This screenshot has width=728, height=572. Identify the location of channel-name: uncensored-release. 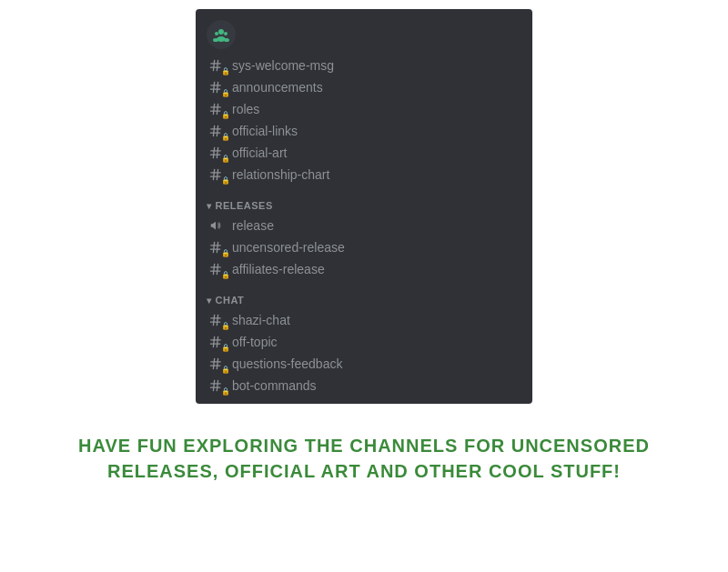
(288, 247).